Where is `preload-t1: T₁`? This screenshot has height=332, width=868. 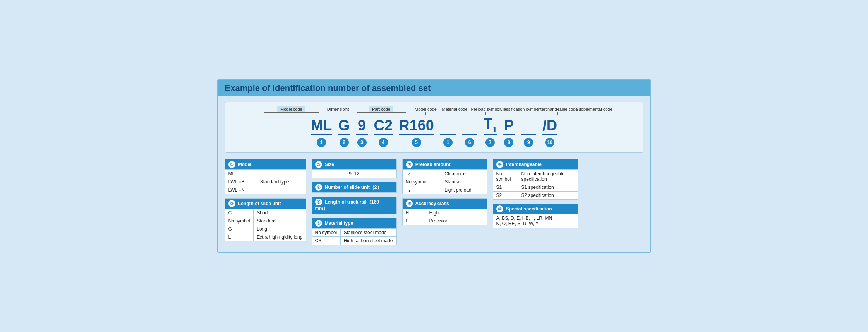
preload-t1: T₁ is located at coordinates (422, 190).